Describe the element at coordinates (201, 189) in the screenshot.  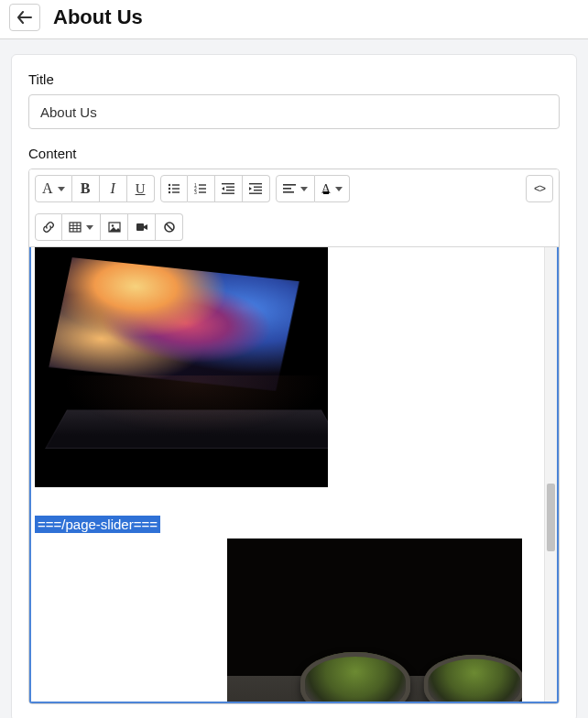
I see `list-ol-icon: 1 2 3` at that location.